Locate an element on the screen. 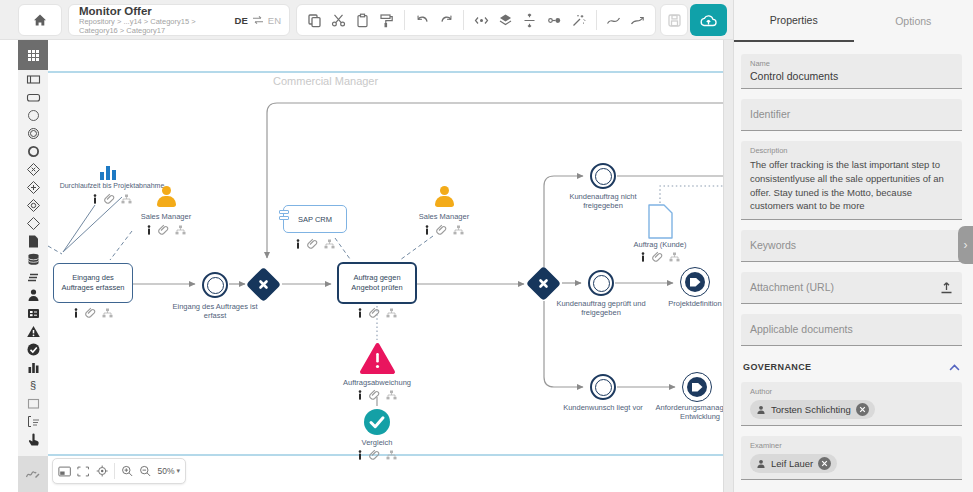 Image resolution: width=973 pixels, height=492 pixels. home-button is located at coordinates (40, 20).